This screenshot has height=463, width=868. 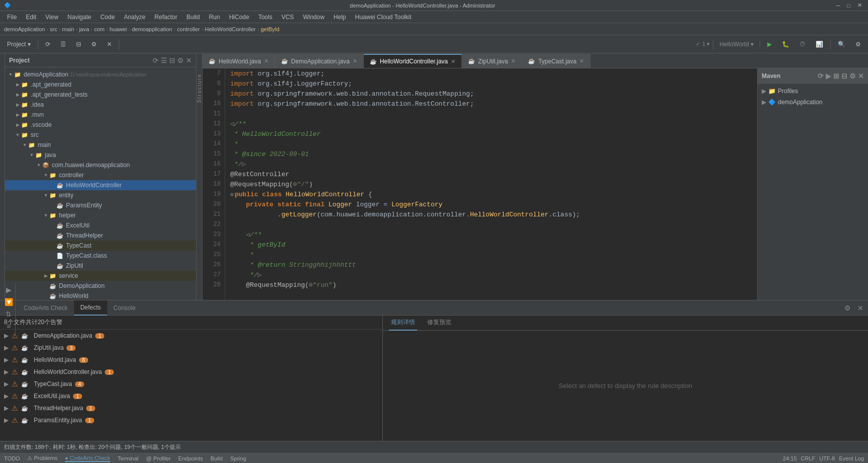 I want to click on tree-item-ziputil: ☕ ZipUtil, so click(x=101, y=266).